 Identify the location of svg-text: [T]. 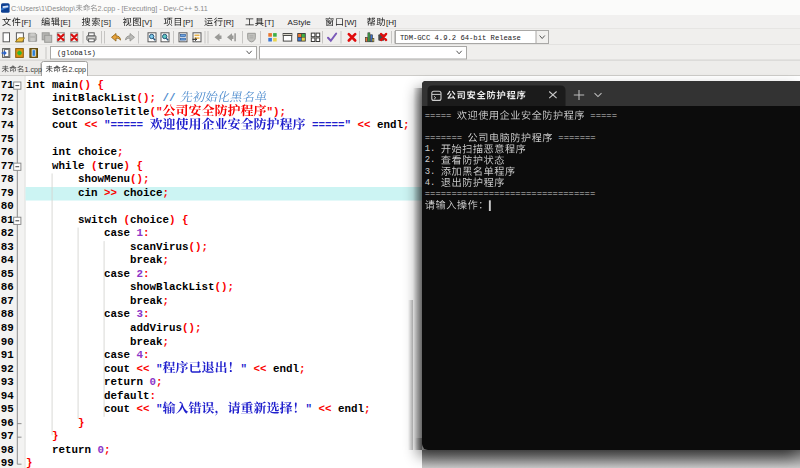
(270, 22).